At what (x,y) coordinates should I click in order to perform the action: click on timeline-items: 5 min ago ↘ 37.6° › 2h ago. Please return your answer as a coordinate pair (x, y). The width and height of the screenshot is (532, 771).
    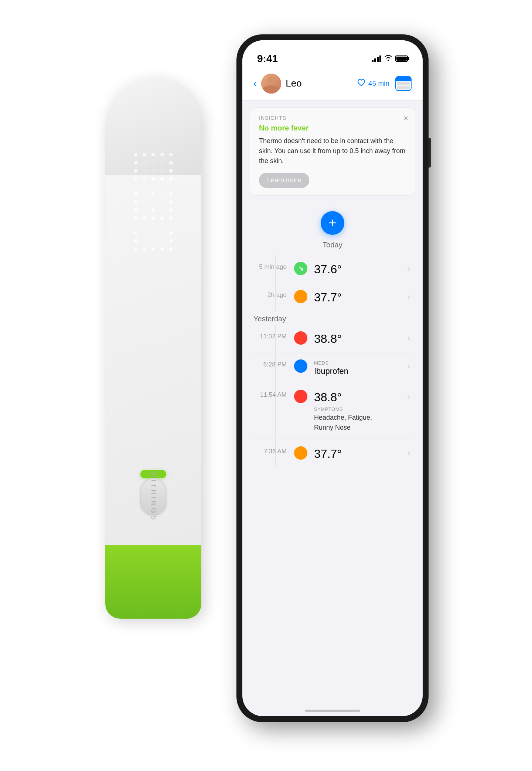
    Looking at the image, I should click on (332, 283).